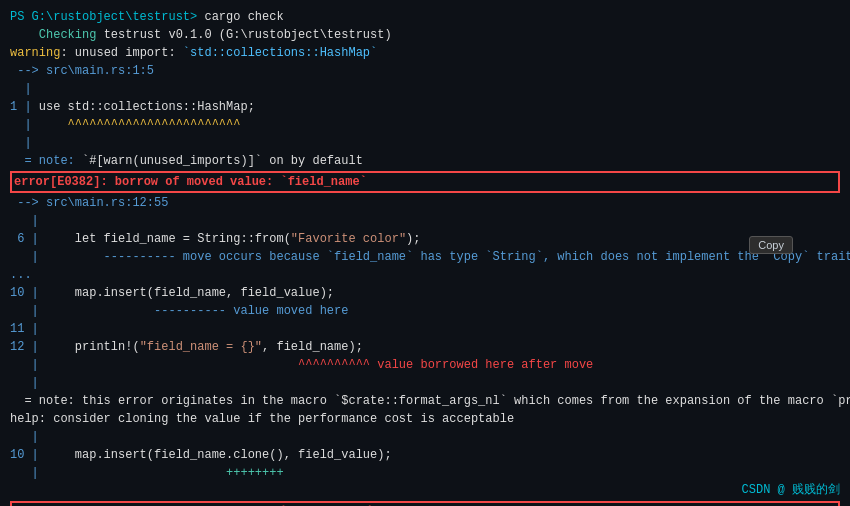 The height and width of the screenshot is (506, 850). Describe the element at coordinates (425, 347) in the screenshot. I see `terminal-line: 12 | println!("field_name = {}", field_n…` at that location.